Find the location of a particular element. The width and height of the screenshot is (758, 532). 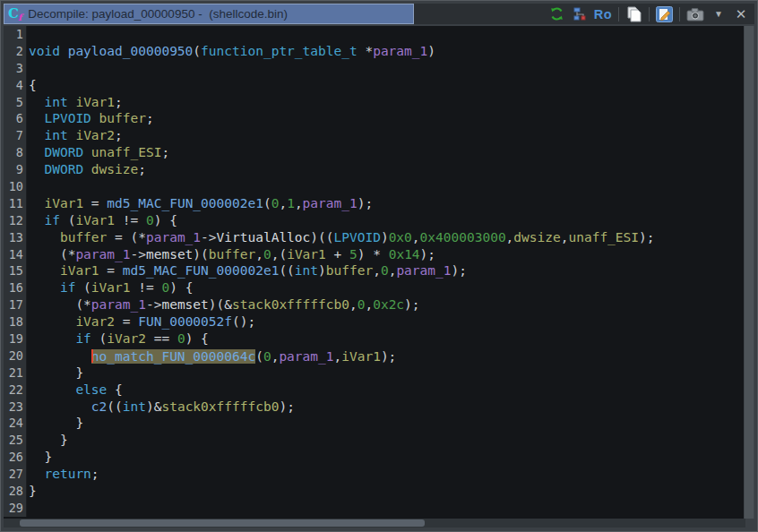

code-token: { is located at coordinates (115, 390).